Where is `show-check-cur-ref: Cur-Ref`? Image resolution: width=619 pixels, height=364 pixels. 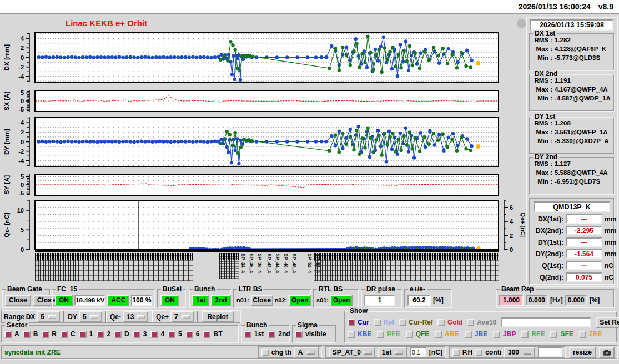 show-check-cur-ref: Cur-Ref is located at coordinates (416, 322).